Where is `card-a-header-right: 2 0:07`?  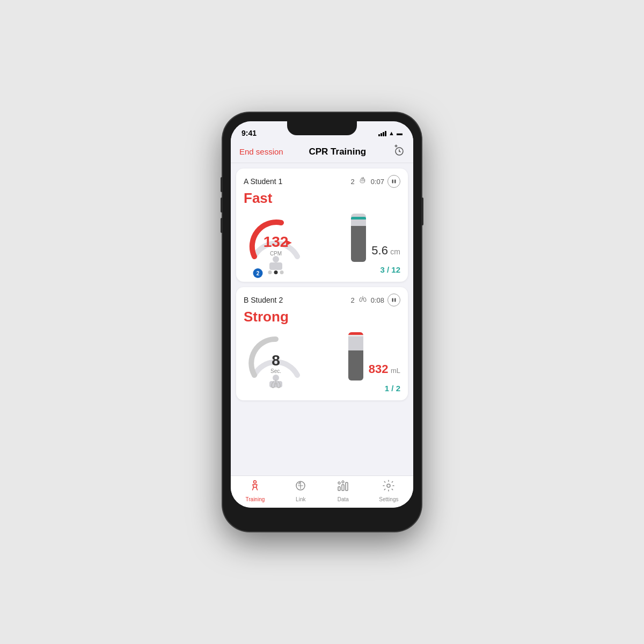
card-a-header-right: 2 0:07 is located at coordinates (376, 181).